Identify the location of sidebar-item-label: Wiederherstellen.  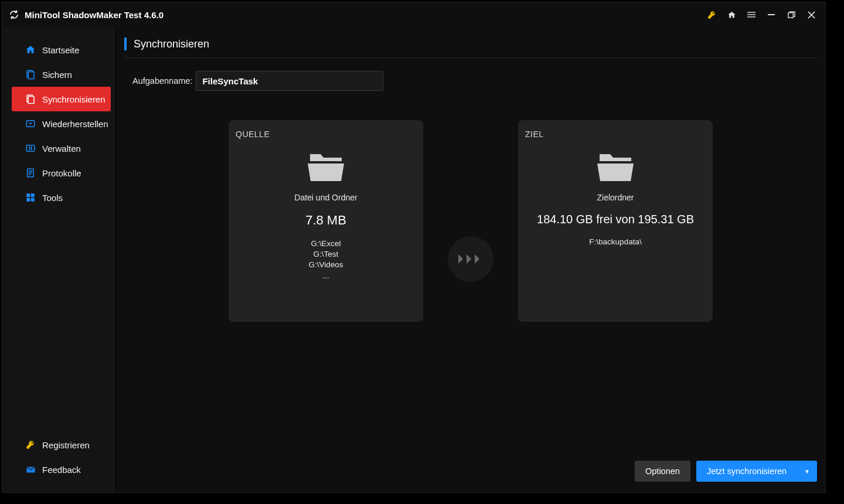
(75, 124).